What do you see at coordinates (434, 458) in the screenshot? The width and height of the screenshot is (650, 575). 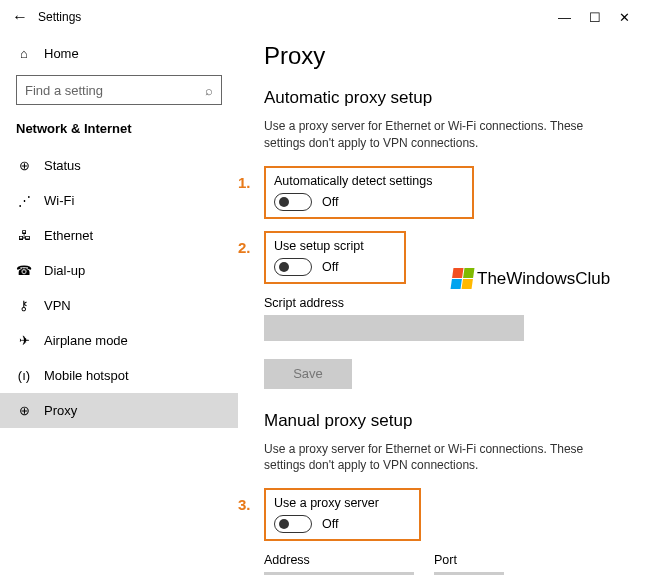 I see `manual-desc: Use a proxy server for Ethernet or Wi-Fi…` at bounding box center [434, 458].